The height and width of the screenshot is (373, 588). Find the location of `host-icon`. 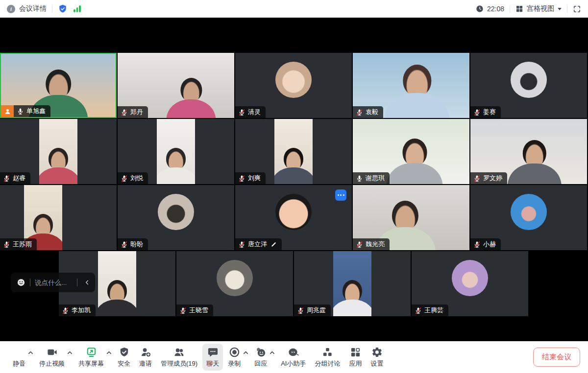

host-icon is located at coordinates (7, 111).